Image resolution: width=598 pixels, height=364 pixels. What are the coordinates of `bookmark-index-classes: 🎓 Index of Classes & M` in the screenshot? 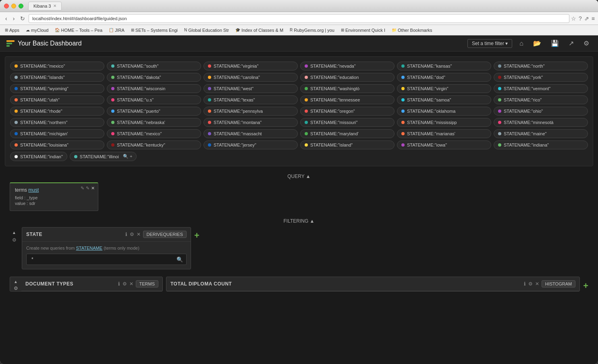 It's located at (260, 30).